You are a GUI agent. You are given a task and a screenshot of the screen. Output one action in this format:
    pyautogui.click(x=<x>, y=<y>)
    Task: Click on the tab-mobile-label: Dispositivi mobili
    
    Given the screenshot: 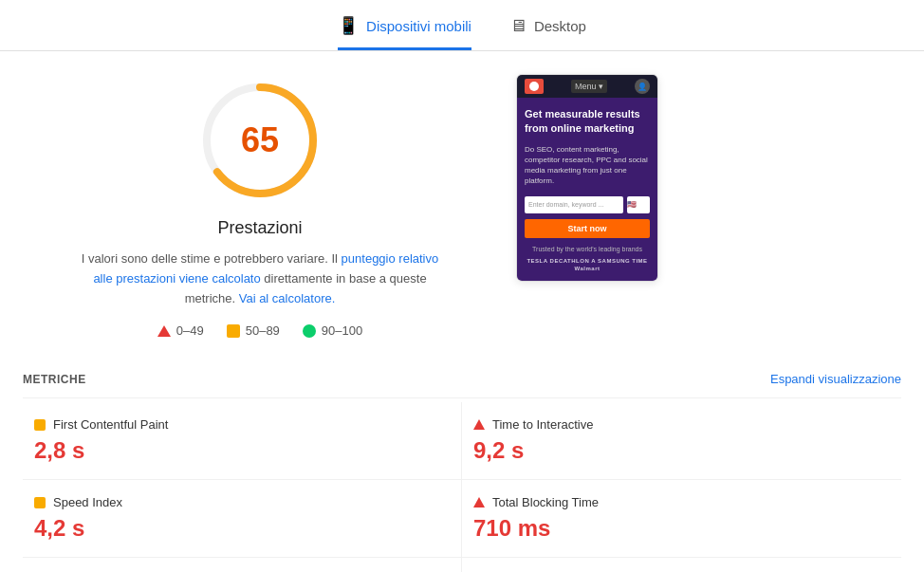 What is the action you would take?
    pyautogui.click(x=419, y=27)
    